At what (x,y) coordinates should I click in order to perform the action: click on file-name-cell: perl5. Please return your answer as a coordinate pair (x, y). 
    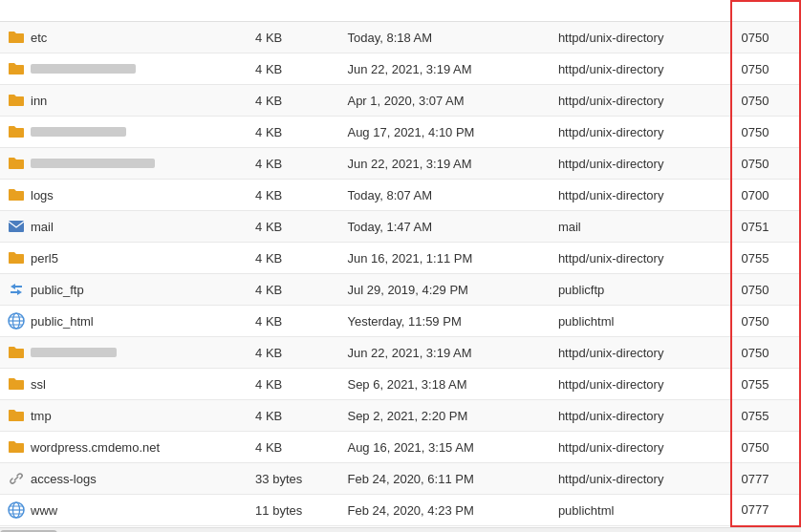
    Looking at the image, I should click on (124, 258).